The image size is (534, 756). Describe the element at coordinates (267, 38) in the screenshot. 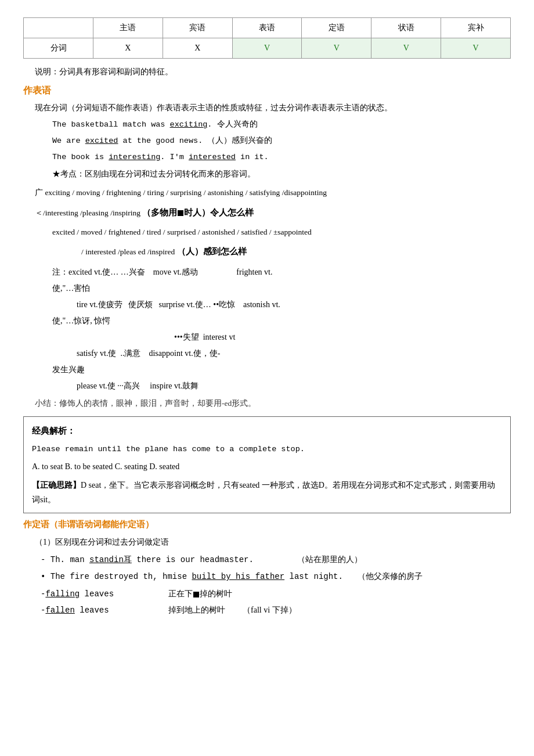

I see `grammar-table: 主语 宾语 表语 定语 状语 宾补 分词 X X V V V V` at that location.